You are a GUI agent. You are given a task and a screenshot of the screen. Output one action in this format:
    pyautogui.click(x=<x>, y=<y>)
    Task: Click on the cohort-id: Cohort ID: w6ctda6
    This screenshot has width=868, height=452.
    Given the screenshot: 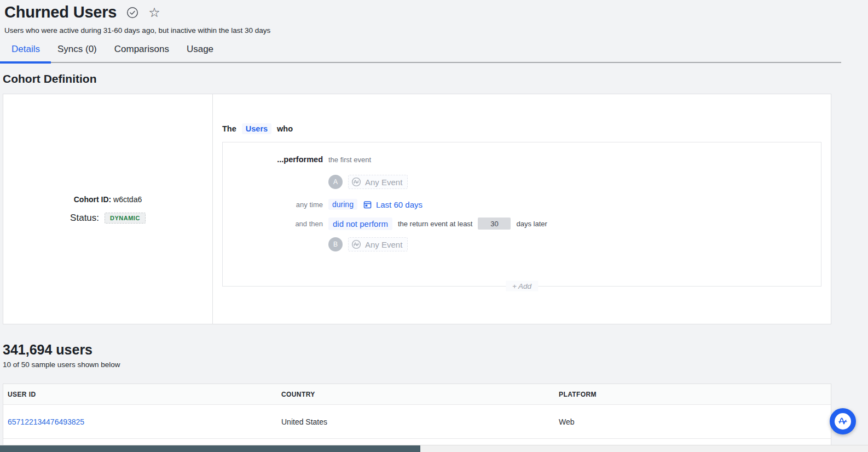 What is the action you would take?
    pyautogui.click(x=108, y=199)
    